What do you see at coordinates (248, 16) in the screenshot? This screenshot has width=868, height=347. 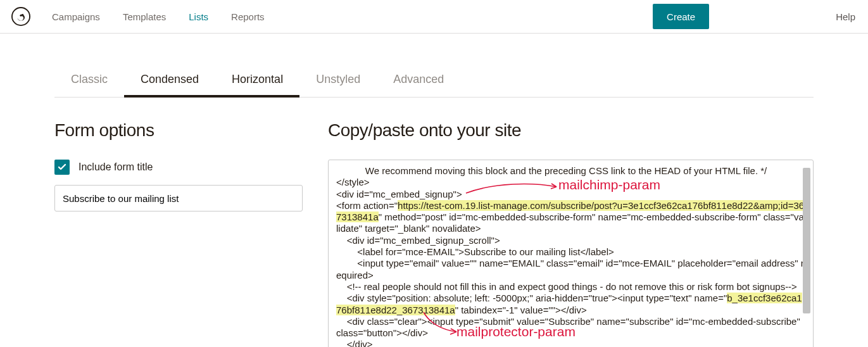 I see `nav-reports: Reports` at bounding box center [248, 16].